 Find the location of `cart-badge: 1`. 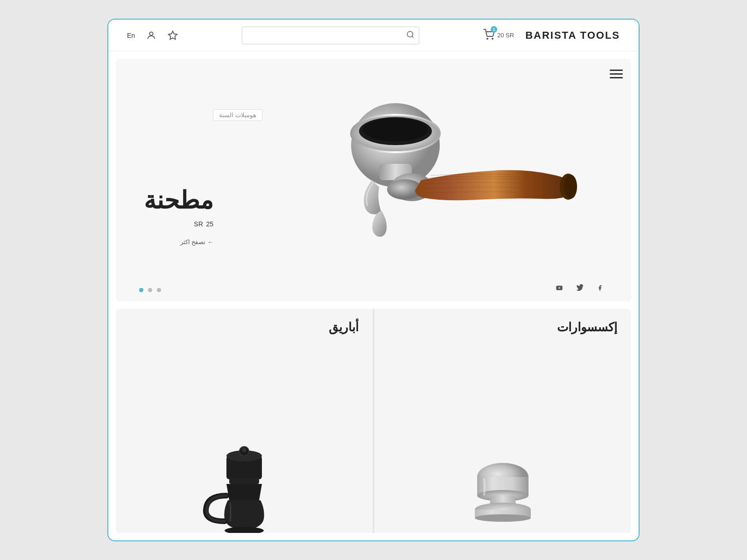

cart-badge: 1 is located at coordinates (494, 29).